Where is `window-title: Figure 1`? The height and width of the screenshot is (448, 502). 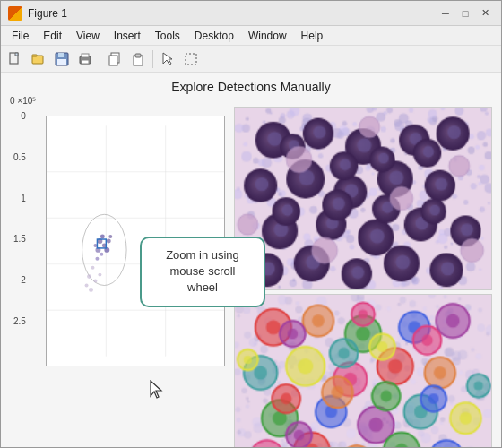
window-title: Figure 1 is located at coordinates (232, 13).